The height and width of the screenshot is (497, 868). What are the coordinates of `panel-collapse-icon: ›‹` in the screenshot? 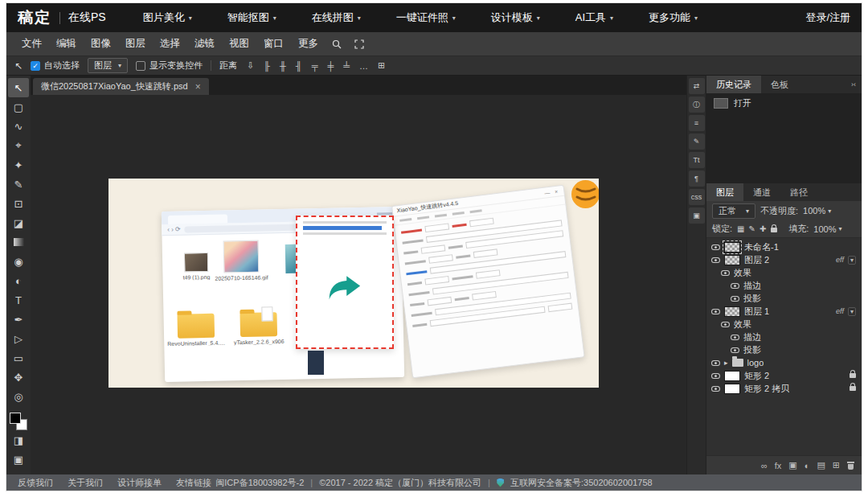 It's located at (854, 84).